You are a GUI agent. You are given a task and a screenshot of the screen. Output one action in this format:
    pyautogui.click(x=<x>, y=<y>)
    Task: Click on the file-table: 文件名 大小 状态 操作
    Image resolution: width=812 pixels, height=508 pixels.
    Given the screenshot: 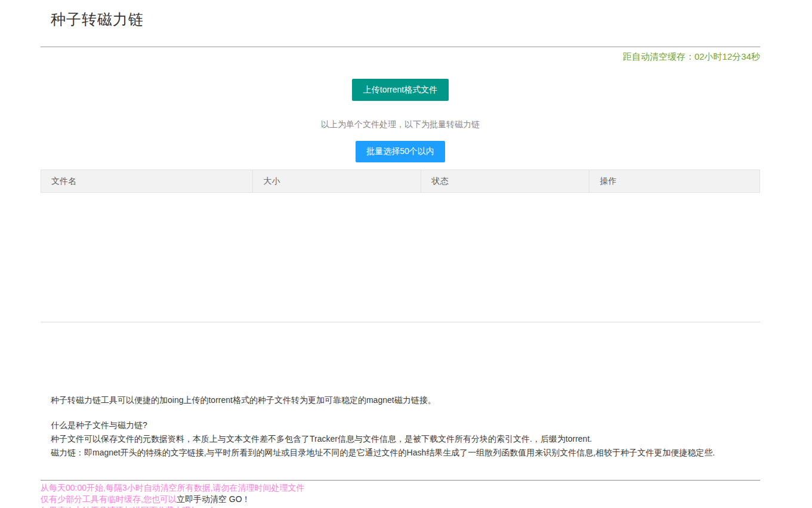 What is the action you would take?
    pyautogui.click(x=400, y=181)
    